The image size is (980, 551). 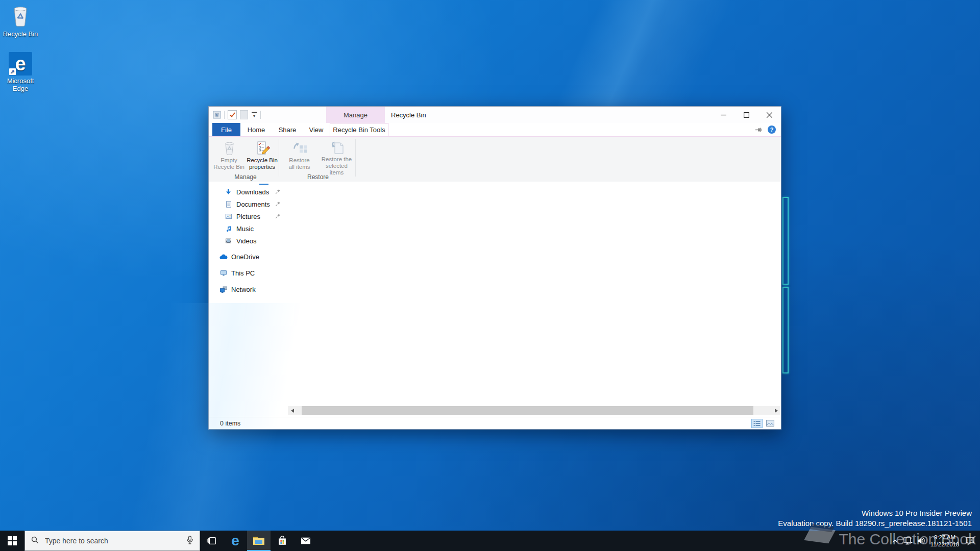 I want to click on network-tray-icon, so click(x=908, y=541).